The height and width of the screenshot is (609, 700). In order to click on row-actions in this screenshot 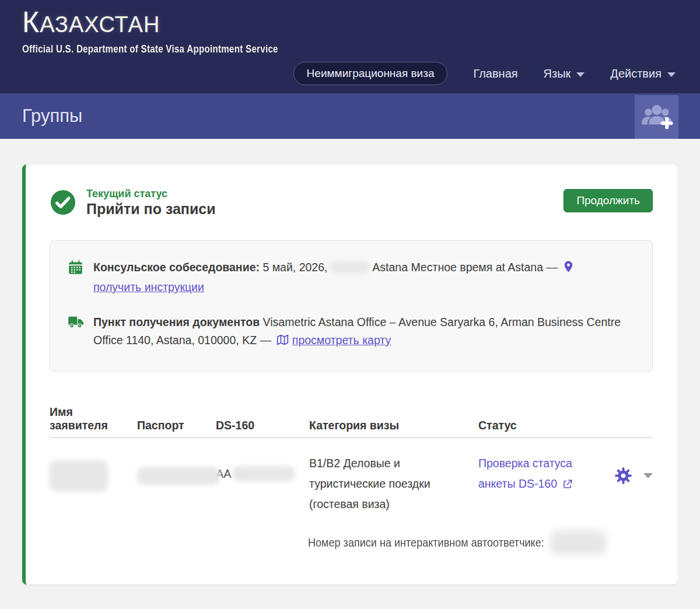, I will do `click(631, 489)`.